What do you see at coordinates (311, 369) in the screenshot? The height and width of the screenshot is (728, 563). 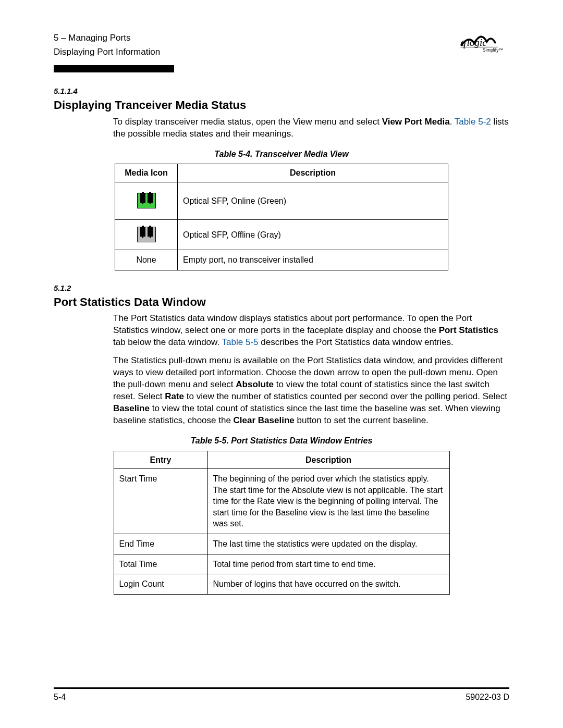 I see `section2-body: The Port Statistics data window displays…` at bounding box center [311, 369].